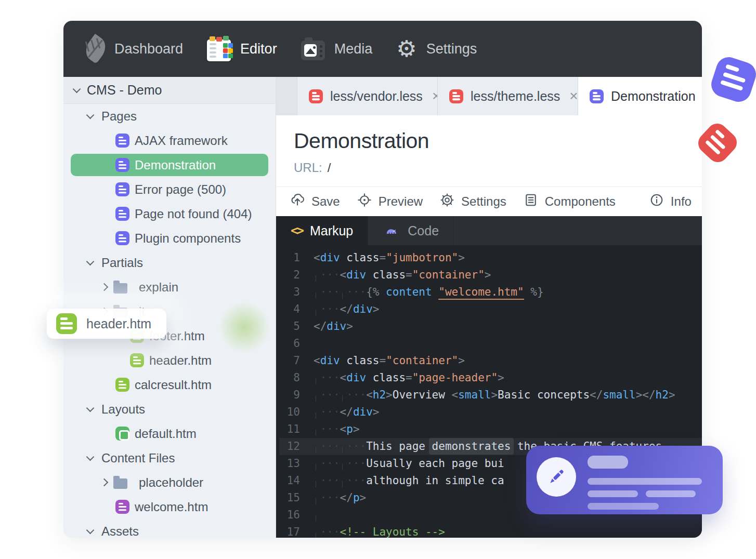 The image size is (756, 559). What do you see at coordinates (226, 46) in the screenshot?
I see `editor-icon-grid` at bounding box center [226, 46].